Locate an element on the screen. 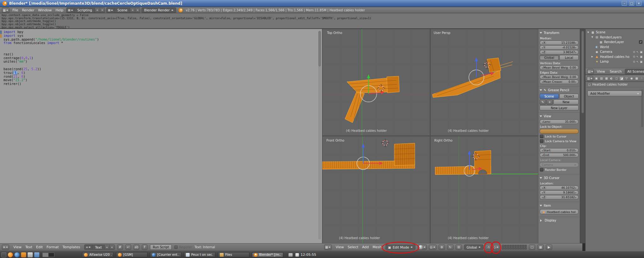  add-modifier-dropdown: Add Modifier is located at coordinates (615, 93).